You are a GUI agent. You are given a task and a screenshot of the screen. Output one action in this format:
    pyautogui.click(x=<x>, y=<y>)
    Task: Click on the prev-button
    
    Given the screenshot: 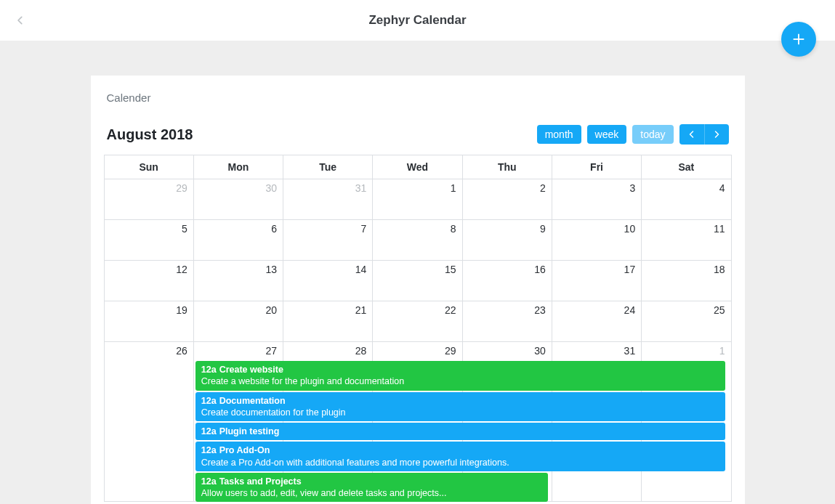 What is the action you would take?
    pyautogui.click(x=692, y=134)
    